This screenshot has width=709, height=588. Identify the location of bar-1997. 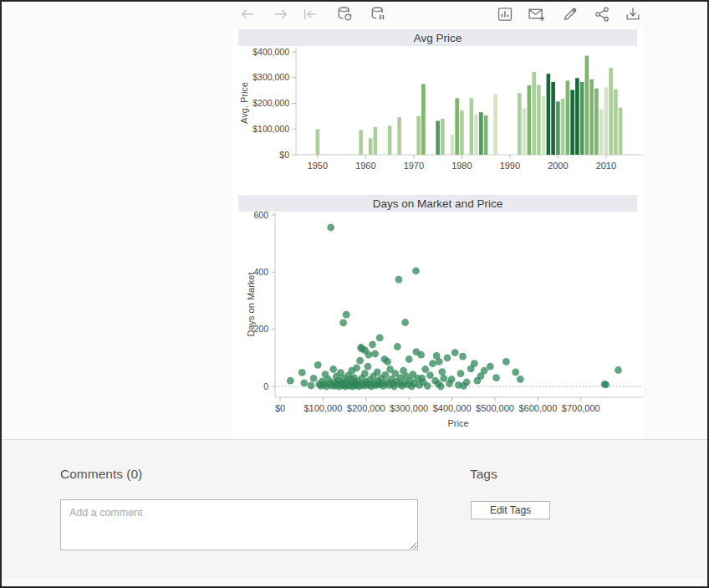
(543, 125).